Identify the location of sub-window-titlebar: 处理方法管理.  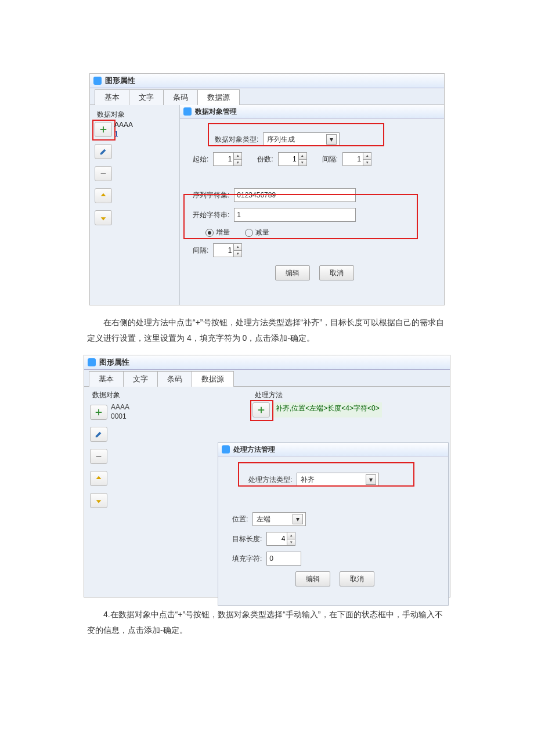
(333, 449).